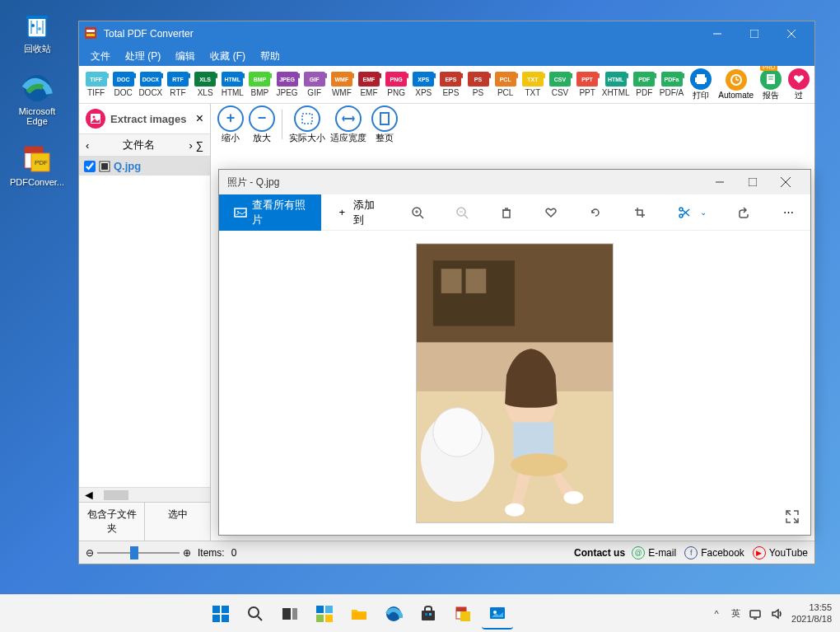  Describe the element at coordinates (716, 34) in the screenshot. I see `minimize-button` at that location.